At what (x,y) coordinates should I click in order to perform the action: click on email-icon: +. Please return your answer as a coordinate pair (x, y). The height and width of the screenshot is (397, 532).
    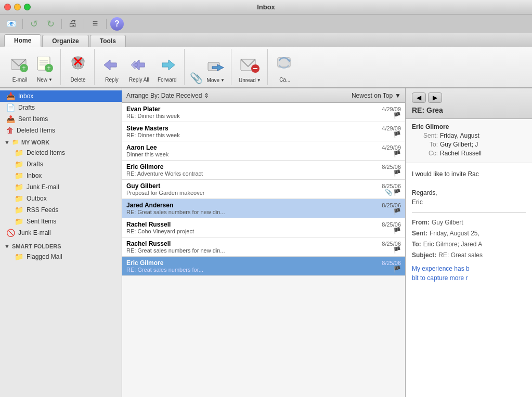
    Looking at the image, I should click on (20, 67).